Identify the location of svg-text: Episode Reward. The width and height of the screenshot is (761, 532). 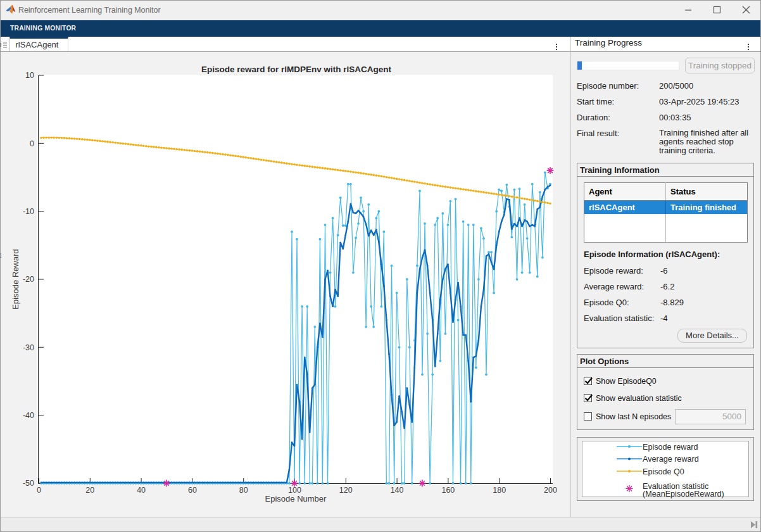
(15, 279).